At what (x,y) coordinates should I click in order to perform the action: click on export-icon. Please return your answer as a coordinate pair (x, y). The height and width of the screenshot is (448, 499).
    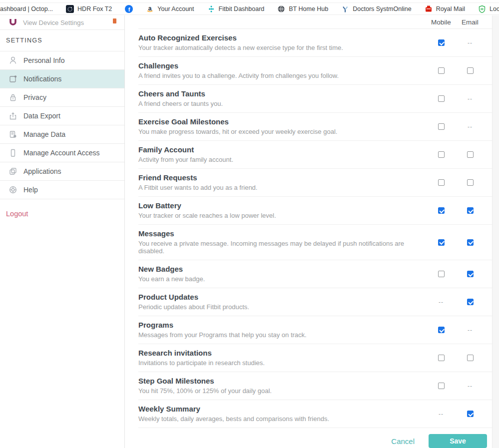
    Looking at the image, I should click on (13, 116).